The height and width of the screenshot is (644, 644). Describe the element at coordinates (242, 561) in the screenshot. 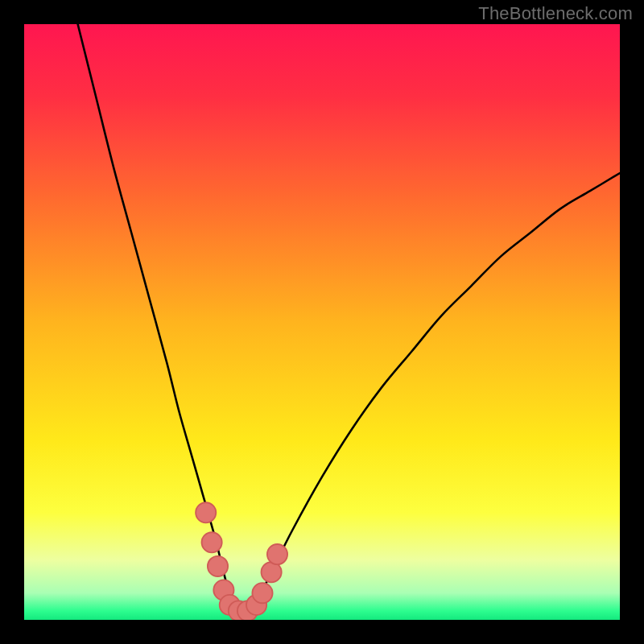

I see `curve-markers` at that location.